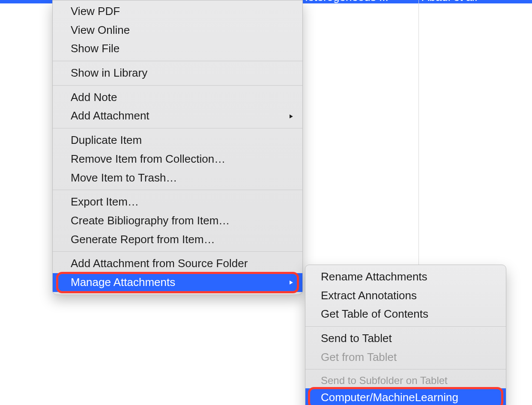  I want to click on submenu-get-from-tablet: Get from Tablet, so click(406, 357).